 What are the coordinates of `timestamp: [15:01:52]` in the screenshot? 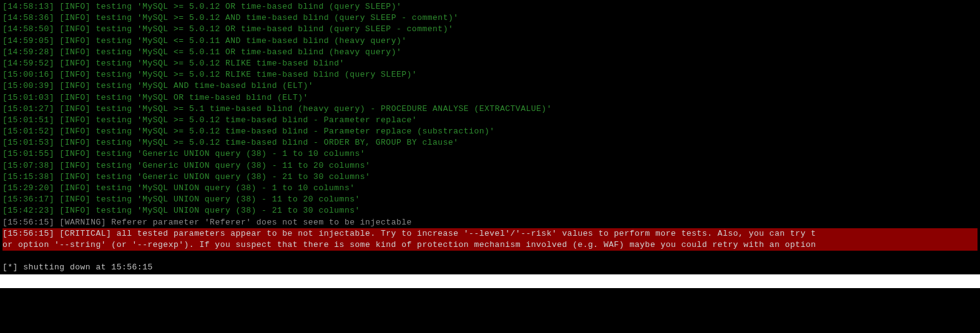 It's located at (29, 131).